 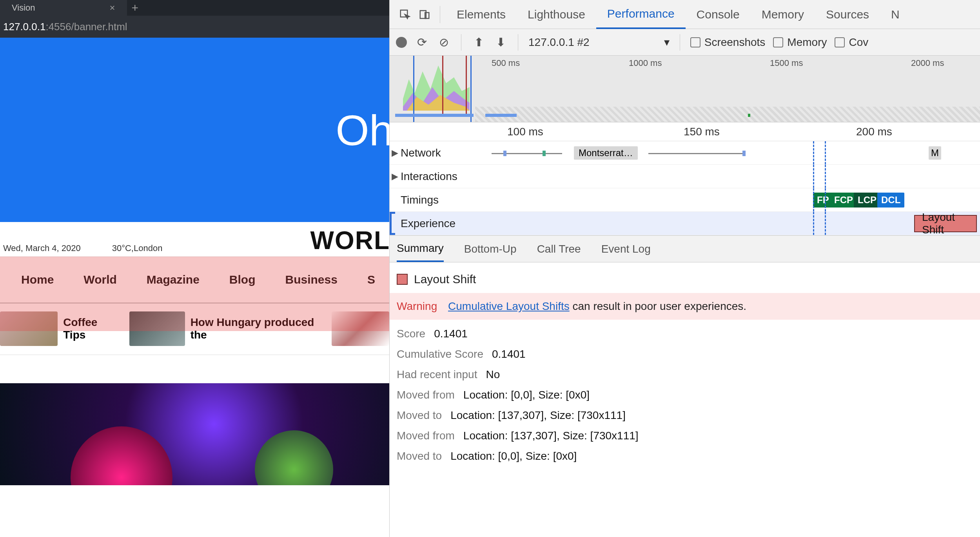 I want to click on lane-timings: ▶ Timings FP FCP LCP DCL, so click(x=685, y=200).